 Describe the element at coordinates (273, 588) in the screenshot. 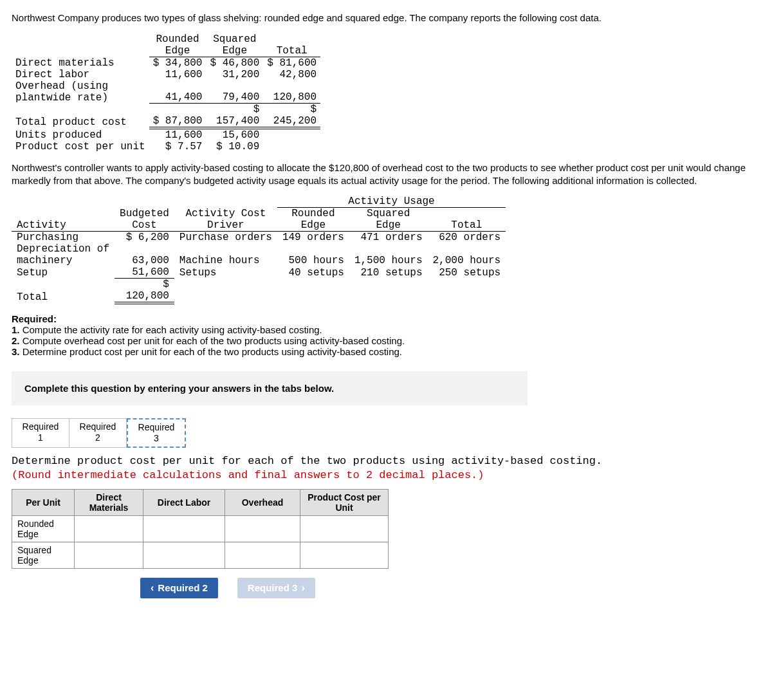

I see `next-button-label: Required 3` at that location.